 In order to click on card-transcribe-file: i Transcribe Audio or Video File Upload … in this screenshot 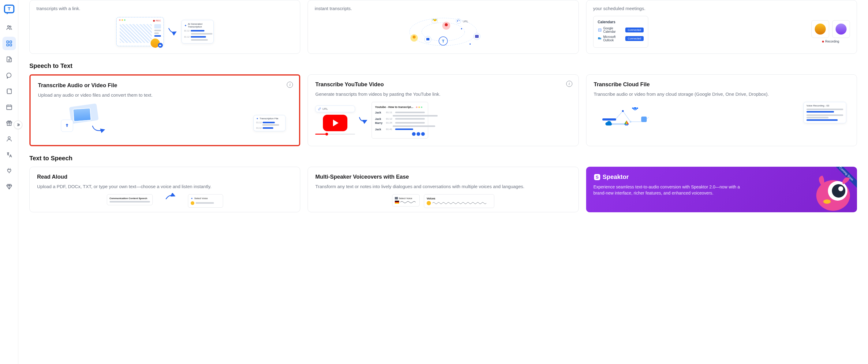, I will do `click(165, 110)`.